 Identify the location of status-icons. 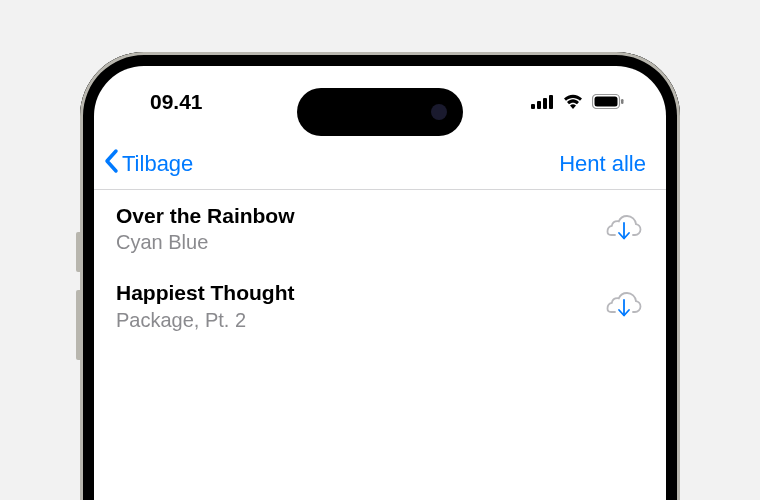
(578, 102).